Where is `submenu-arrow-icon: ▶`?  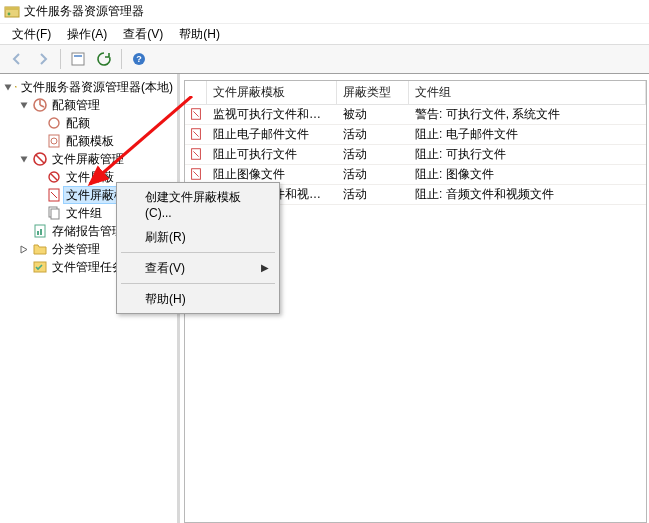
submenu-arrow-icon: ▶ is located at coordinates (265, 268).